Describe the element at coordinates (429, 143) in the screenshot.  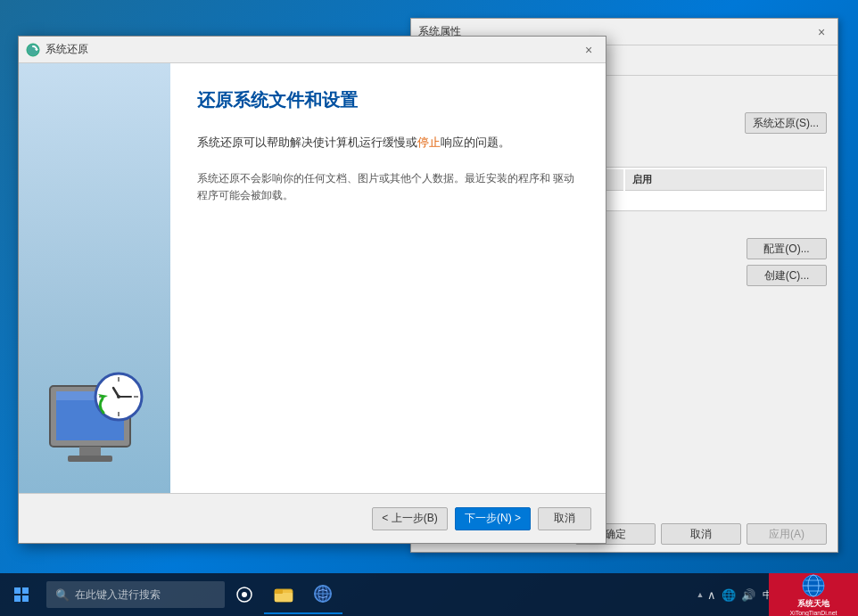
I see `stop-word: 停止` at that location.